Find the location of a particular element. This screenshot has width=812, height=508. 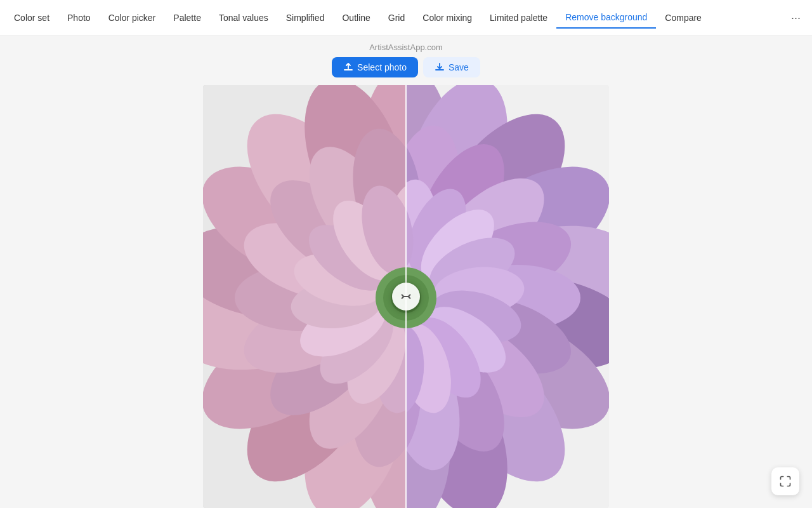

fullscreen-button is located at coordinates (785, 481).